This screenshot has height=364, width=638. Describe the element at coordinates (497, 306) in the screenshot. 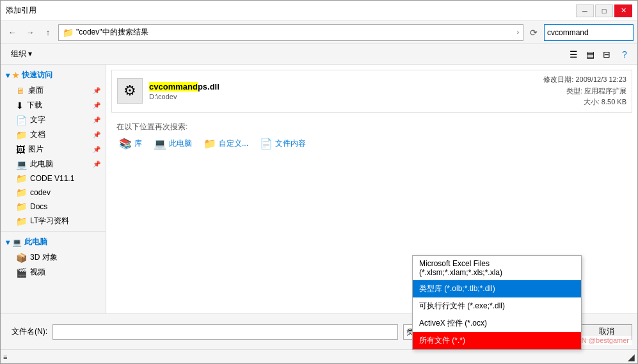

I see `dropdown-item-executable: 可执行行文件 (*.exe;*.dll)` at that location.